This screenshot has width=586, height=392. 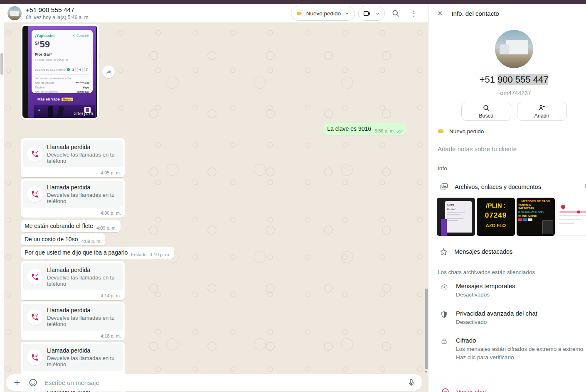 I want to click on add-contact-button: Añadir, so click(x=542, y=111).